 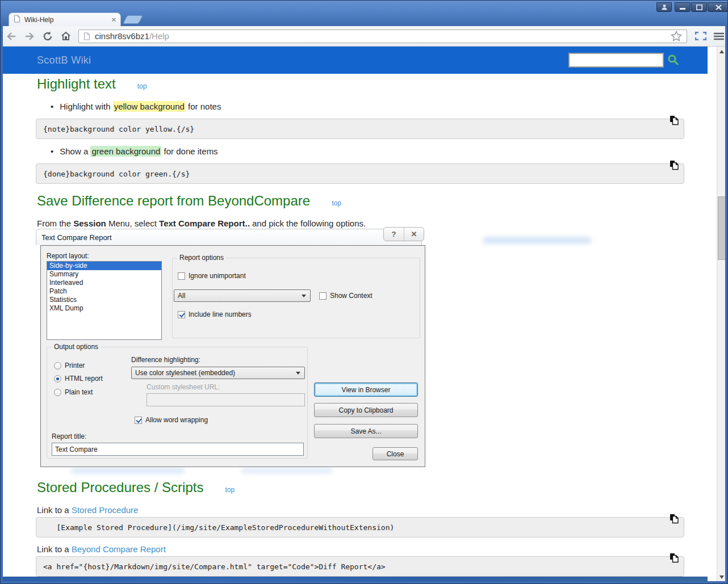 What do you see at coordinates (177, 403) in the screenshot?
I see `output-options-group: Output options Printer HTML report Plain…` at bounding box center [177, 403].